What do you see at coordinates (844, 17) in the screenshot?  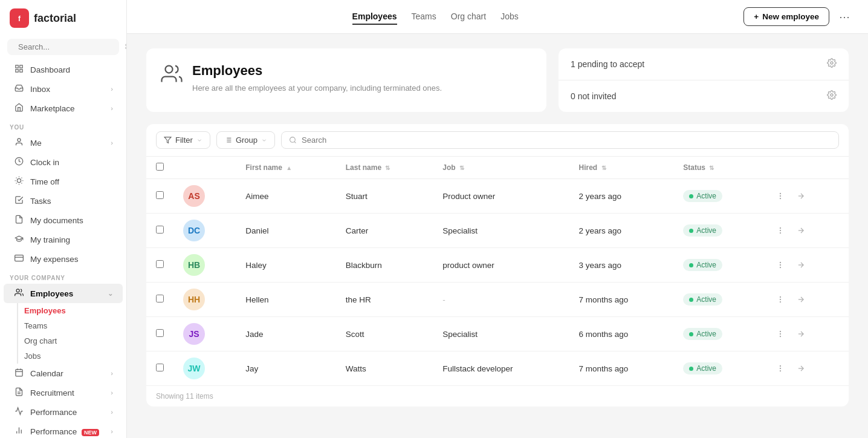 I see `more-options-button: ⋯` at bounding box center [844, 17].